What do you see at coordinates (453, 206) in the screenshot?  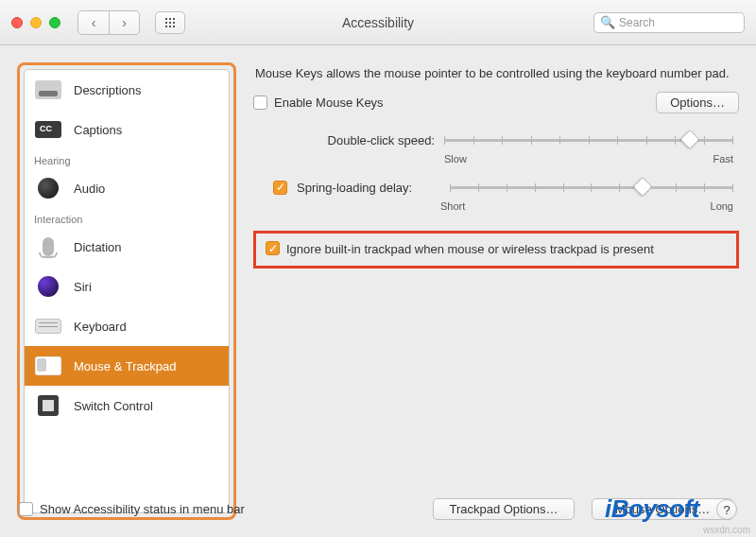 I see `spring-min-label: Short` at bounding box center [453, 206].